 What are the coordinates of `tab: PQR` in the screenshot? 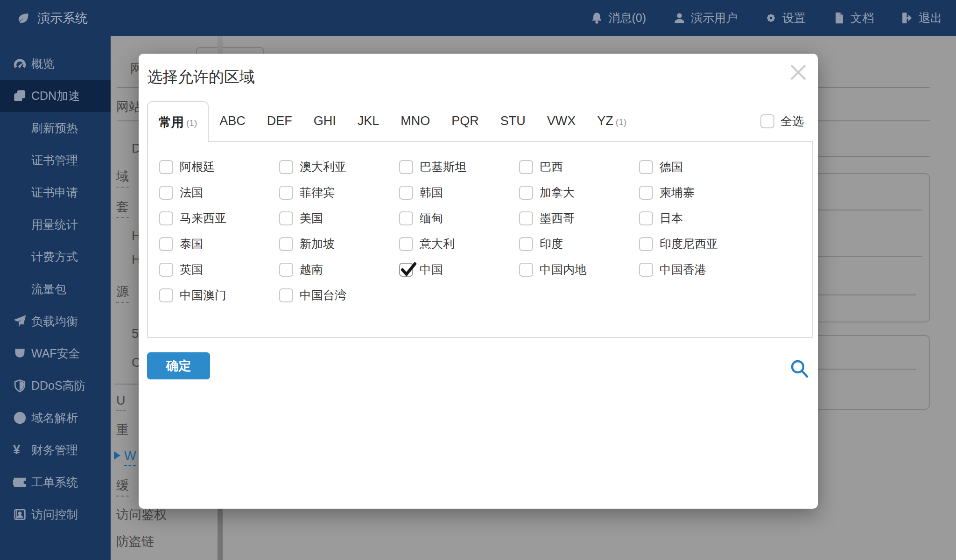 It's located at (465, 121).